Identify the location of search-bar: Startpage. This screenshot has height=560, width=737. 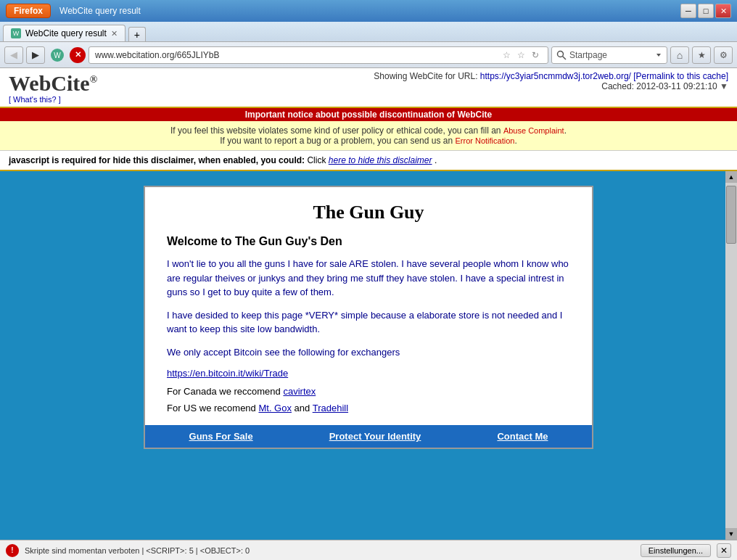
(609, 55).